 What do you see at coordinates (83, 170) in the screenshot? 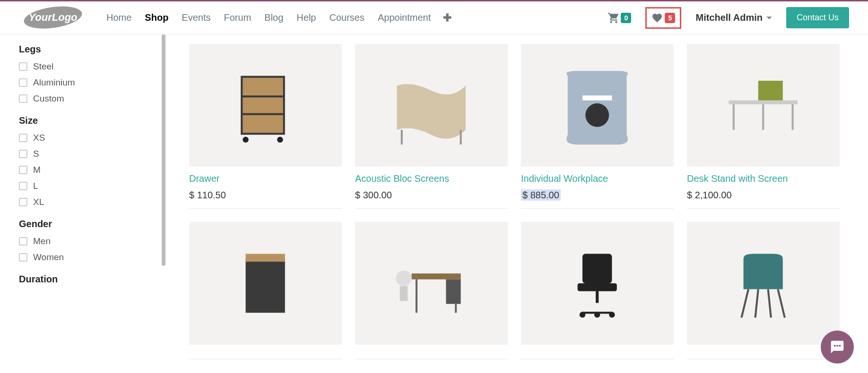
I see `filter-option: M` at bounding box center [83, 170].